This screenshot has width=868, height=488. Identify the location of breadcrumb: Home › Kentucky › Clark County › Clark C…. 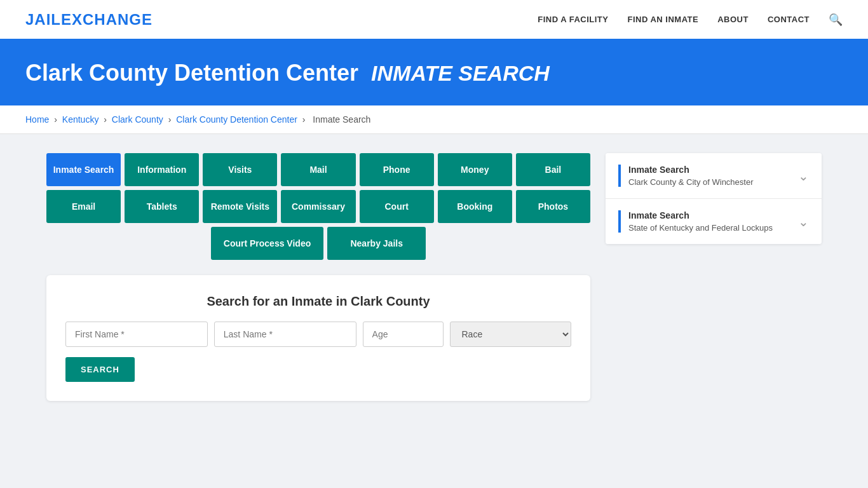
(434, 119).